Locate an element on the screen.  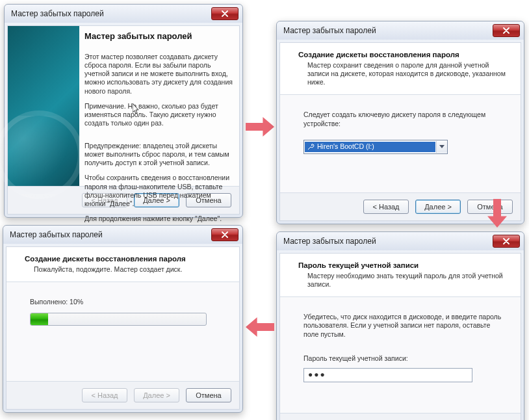
wizard-header: Создание дискеты восстановления пароля М… is located at coordinates (400, 69).